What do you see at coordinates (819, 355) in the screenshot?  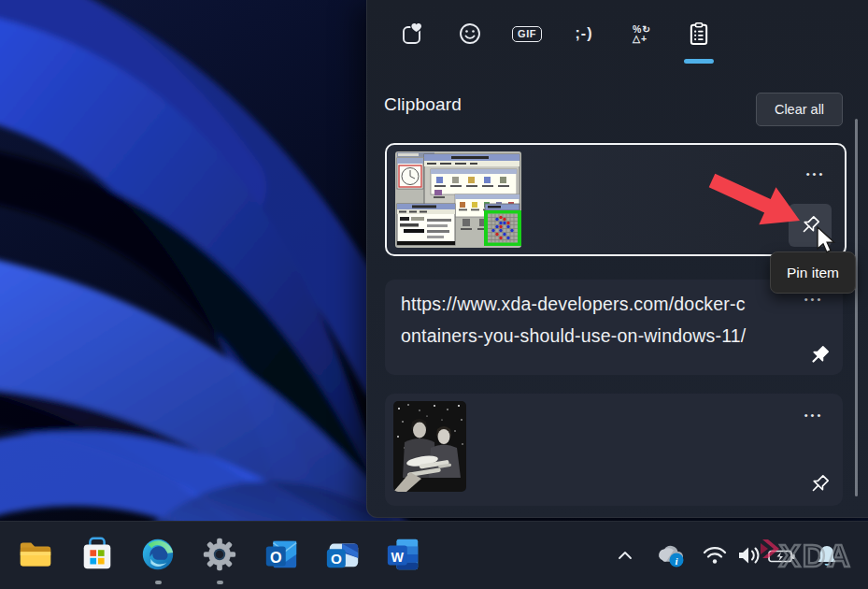 I see `pin-filled-icon` at bounding box center [819, 355].